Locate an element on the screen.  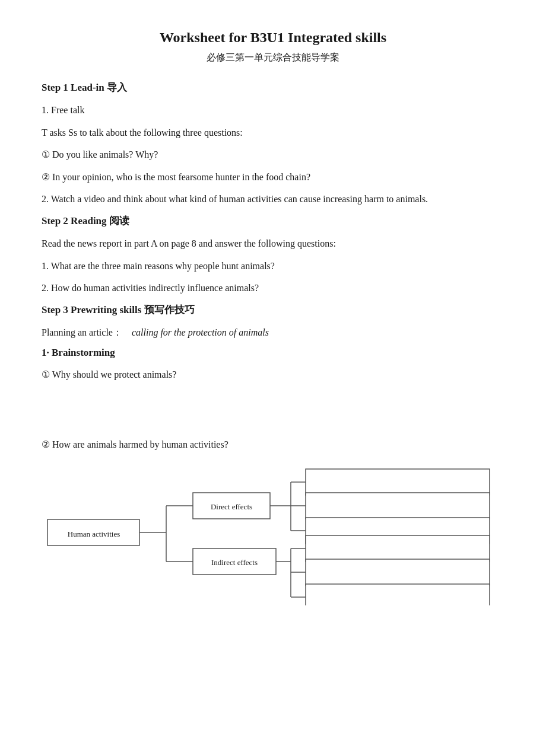
planning-value: calling for the protection of animals is located at coordinates (201, 332).